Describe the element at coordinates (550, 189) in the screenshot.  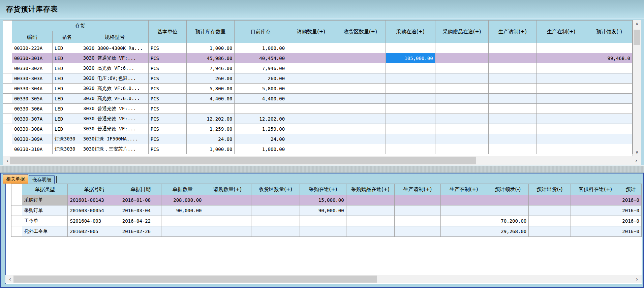
I see `column-header-forecast-shipment: 预计出货(-)` at that location.